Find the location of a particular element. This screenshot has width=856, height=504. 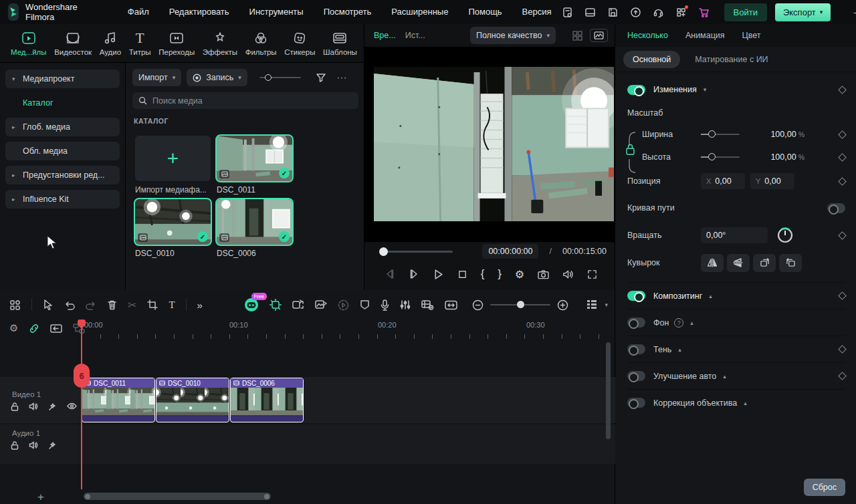

scrubber-knob is located at coordinates (384, 251).